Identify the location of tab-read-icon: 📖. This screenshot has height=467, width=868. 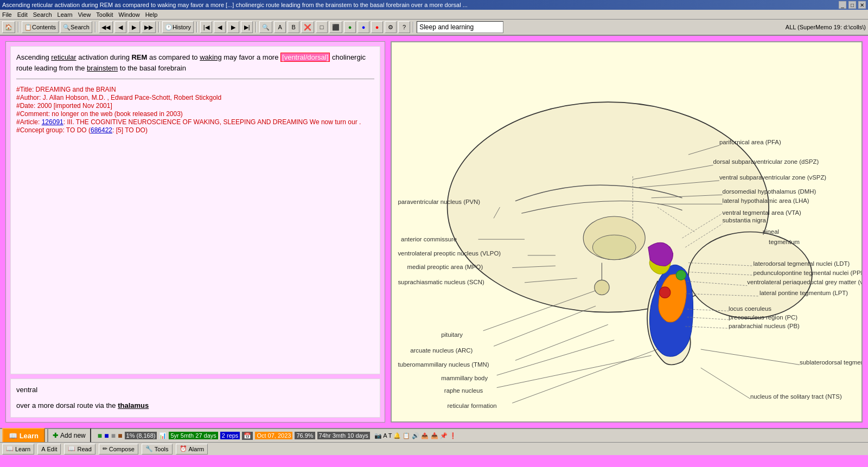
(72, 449).